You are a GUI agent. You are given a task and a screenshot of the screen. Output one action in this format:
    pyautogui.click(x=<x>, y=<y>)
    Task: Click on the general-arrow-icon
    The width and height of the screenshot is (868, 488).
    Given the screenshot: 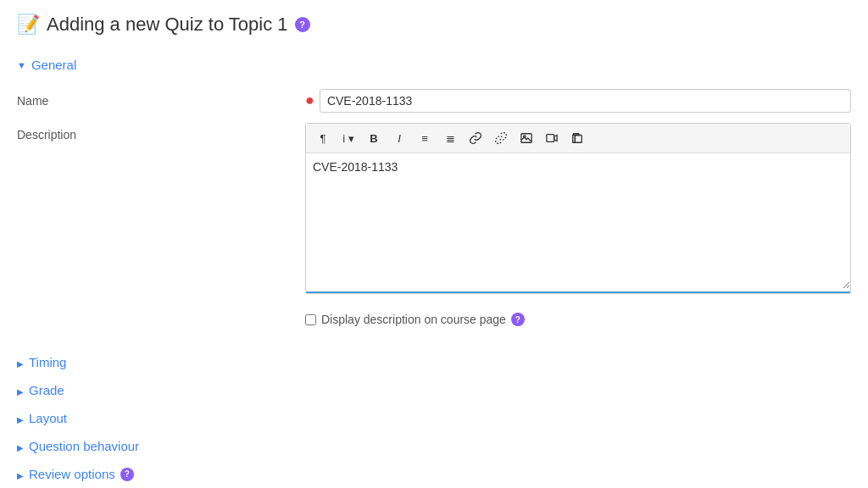 What is the action you would take?
    pyautogui.click(x=22, y=65)
    